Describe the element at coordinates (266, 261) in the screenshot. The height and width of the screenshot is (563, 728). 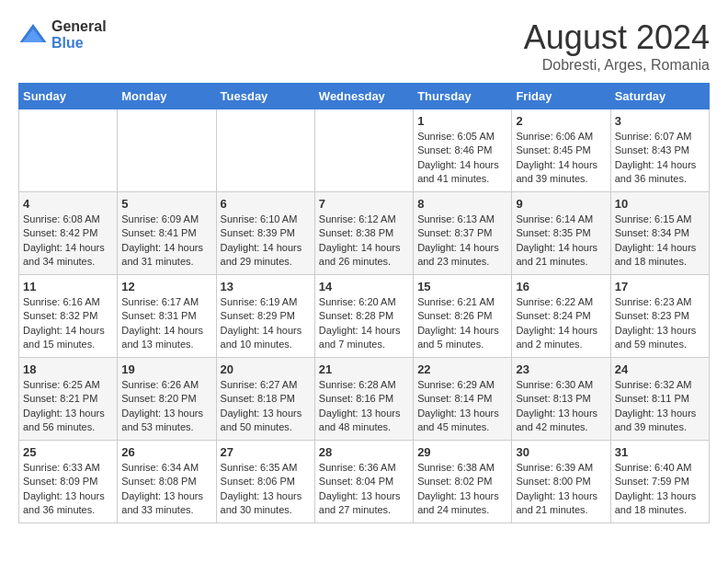
I see `day-info: and 29 minutes.` at that location.